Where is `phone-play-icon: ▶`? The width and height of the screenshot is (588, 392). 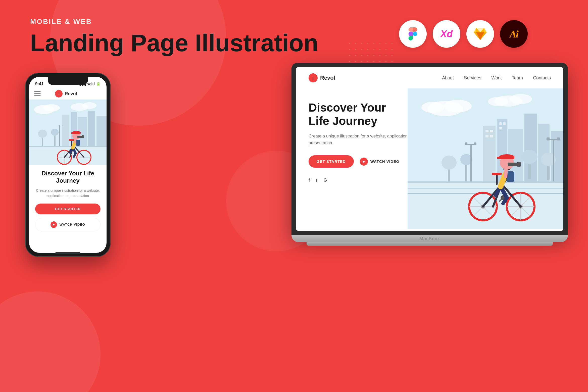
phone-play-icon: ▶ is located at coordinates (54, 225).